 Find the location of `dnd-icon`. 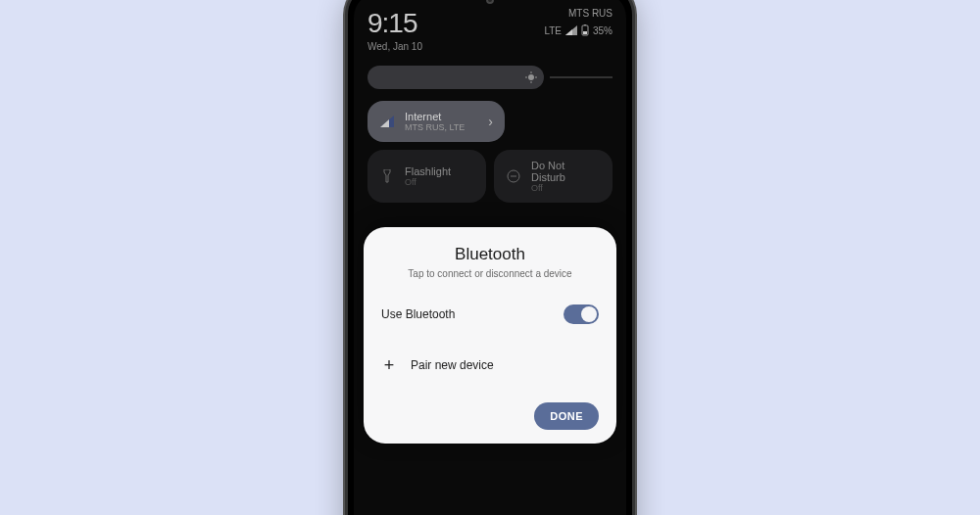

dnd-icon is located at coordinates (514, 176).